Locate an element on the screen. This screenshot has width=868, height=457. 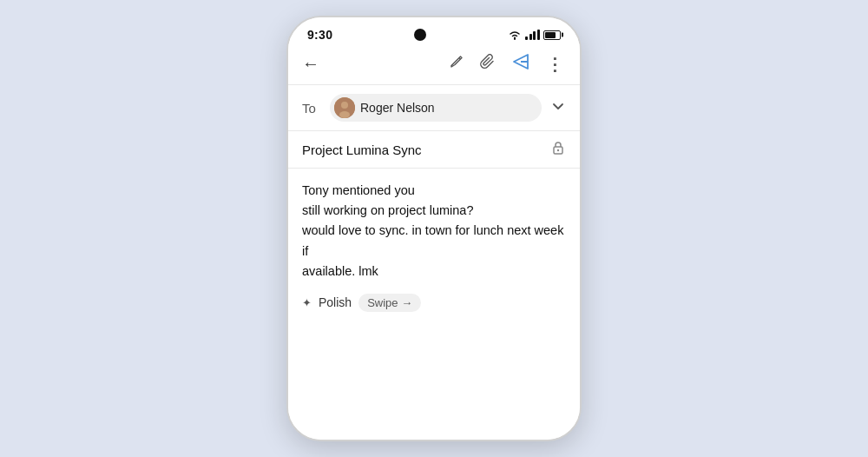
ai-suggestion: ✦ Polish Swipe → is located at coordinates (434, 302).